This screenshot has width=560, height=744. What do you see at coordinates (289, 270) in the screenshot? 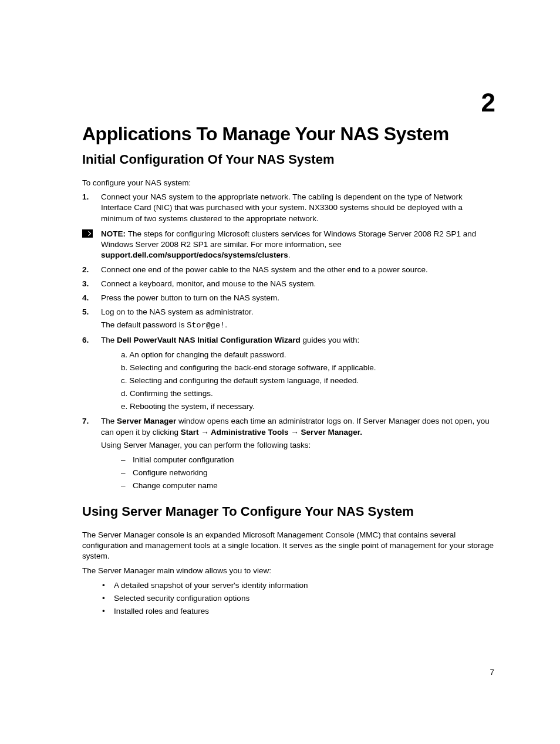
I see `step-2: Connect one end of the power cable to th…` at bounding box center [289, 270].